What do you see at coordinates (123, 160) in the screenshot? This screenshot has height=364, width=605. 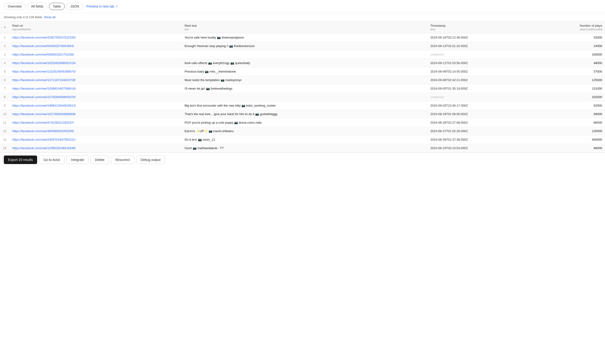 I see `resurrect-button: Resurrect` at bounding box center [123, 160].